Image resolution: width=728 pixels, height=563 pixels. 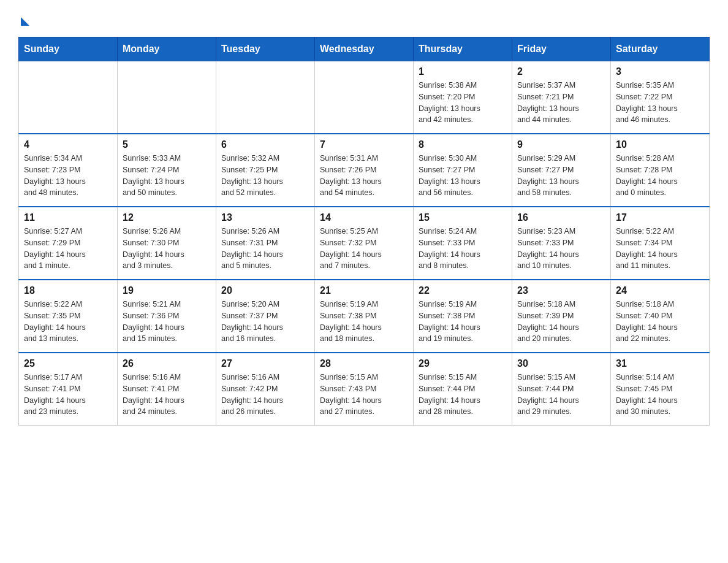 I want to click on day-info: Sunrise: 5:20 AMSunset: 7:37 PMDaylight:…, so click(x=265, y=321).